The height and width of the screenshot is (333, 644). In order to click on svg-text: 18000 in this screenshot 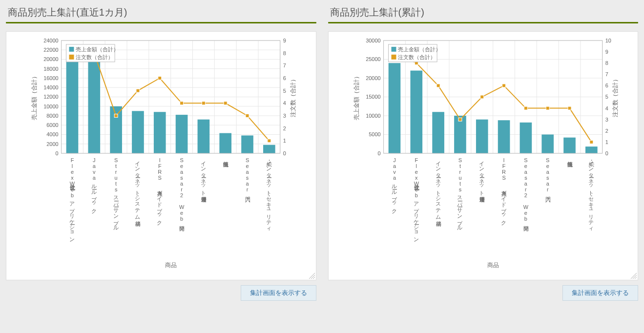, I will do `click(51, 69)`.